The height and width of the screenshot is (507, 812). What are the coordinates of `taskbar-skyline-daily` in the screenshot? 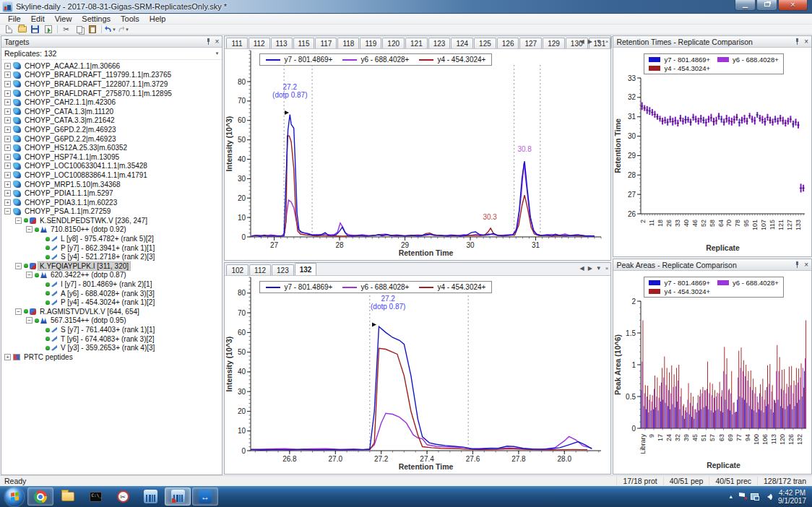 It's located at (178, 497).